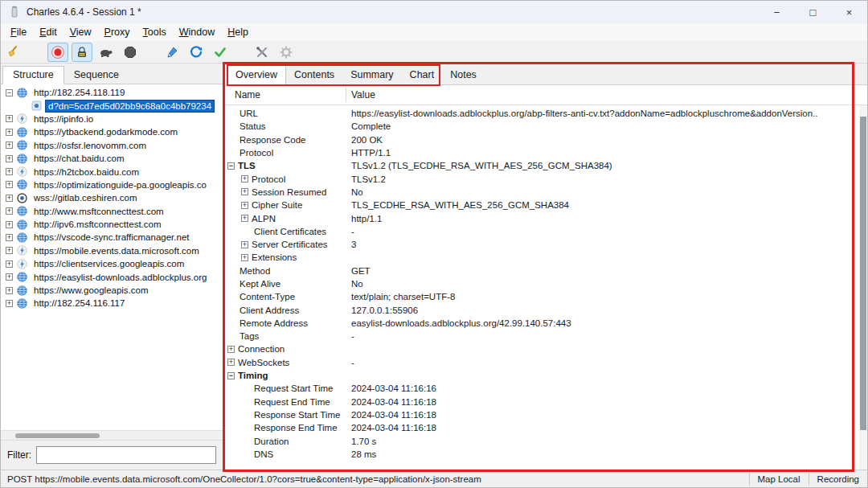 The width and height of the screenshot is (868, 488). Describe the element at coordinates (112, 171) in the screenshot. I see `tree-item: +https://h2tcbox.baidu.com` at that location.